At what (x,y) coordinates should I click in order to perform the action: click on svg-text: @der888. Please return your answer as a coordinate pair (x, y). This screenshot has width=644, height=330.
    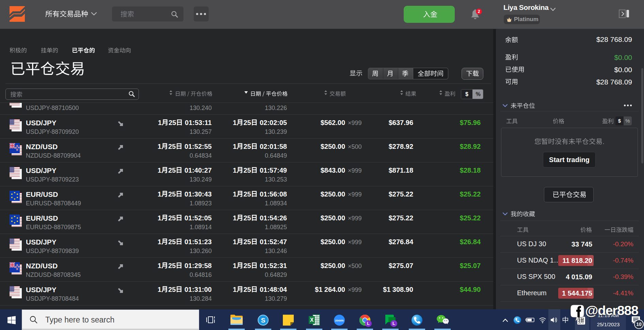
    Looking at the image, I should click on (612, 310).